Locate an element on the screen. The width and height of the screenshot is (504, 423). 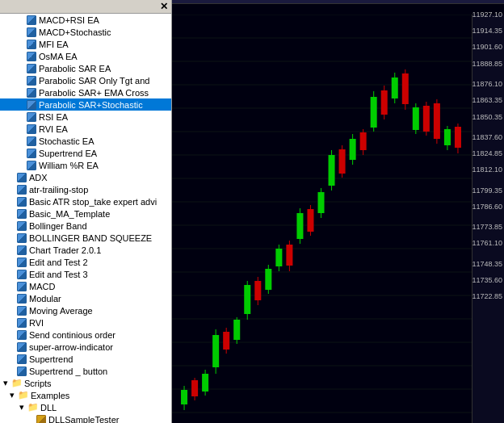
tree-item-send-continuous-order: Send continious order is located at coordinates (86, 334).